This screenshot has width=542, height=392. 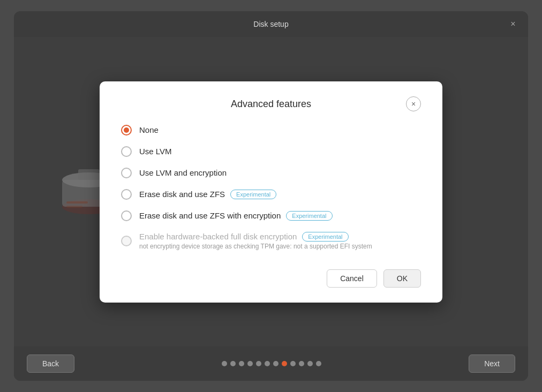 What do you see at coordinates (271, 130) in the screenshot?
I see `radio-item-none: None` at bounding box center [271, 130].